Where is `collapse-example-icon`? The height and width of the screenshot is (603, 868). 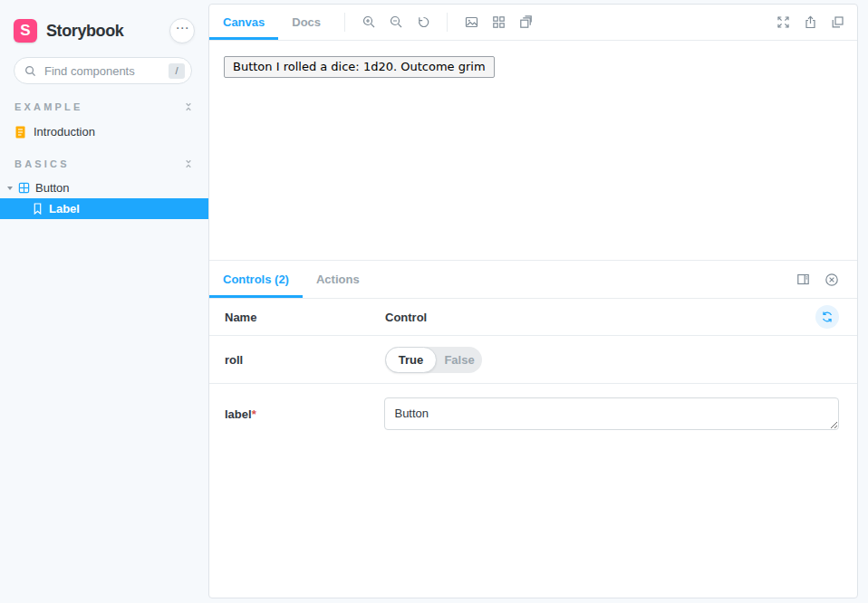
collapse-example-icon is located at coordinates (188, 107).